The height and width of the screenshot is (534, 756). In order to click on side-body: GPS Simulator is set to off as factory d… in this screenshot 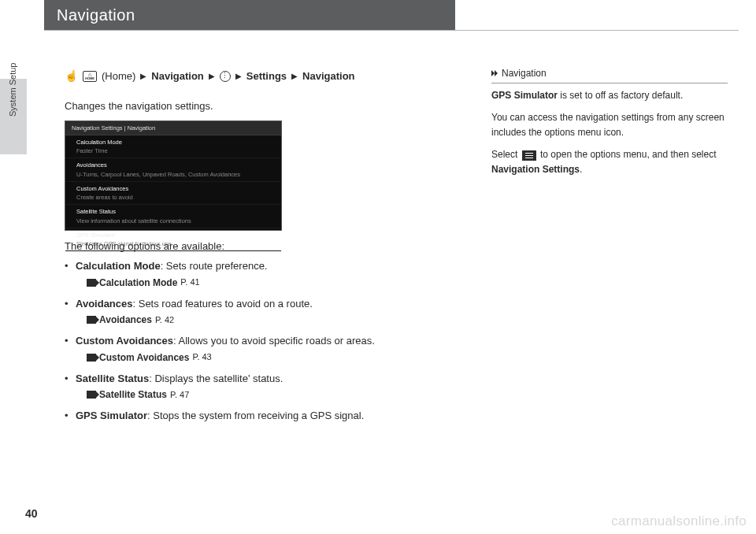, I will do `click(610, 132)`.